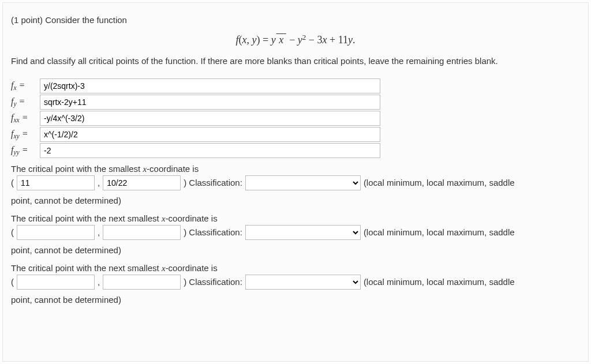  I want to click on points-label: (1 point), so click(28, 20).